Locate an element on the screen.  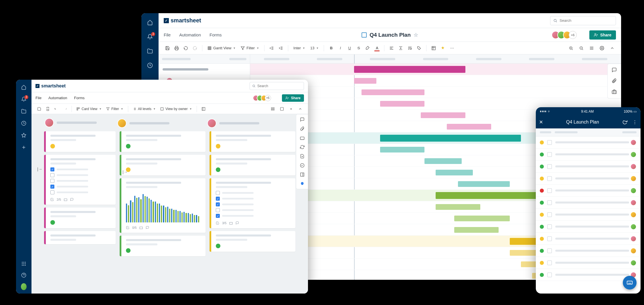
valign-icon is located at coordinates (401, 48).